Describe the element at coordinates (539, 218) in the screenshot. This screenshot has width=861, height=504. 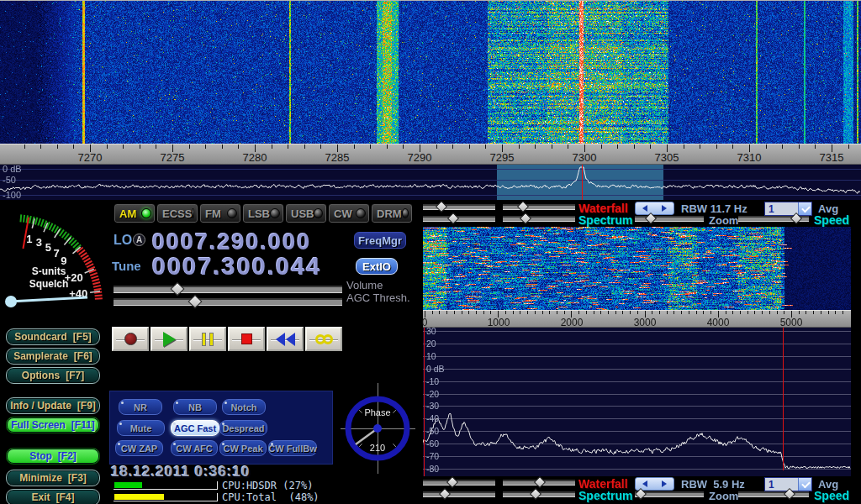
I see `spectrum-lower-level-slider` at that location.